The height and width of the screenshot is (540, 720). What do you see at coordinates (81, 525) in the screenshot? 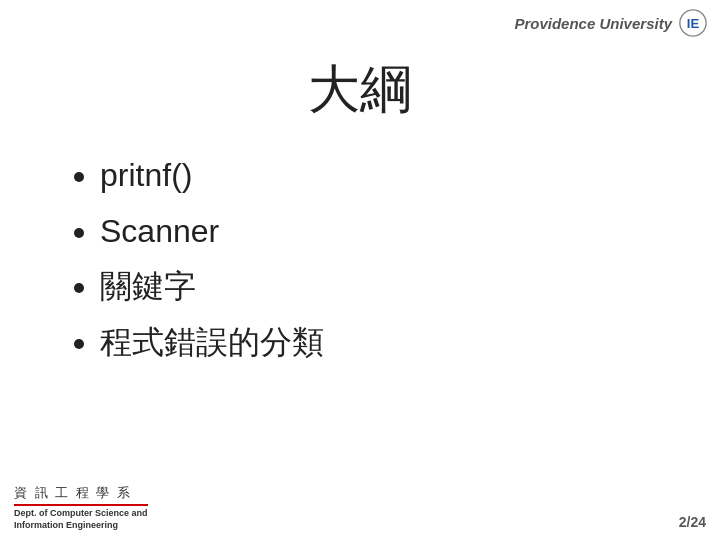
I see `dept-english-line2: Information Engineering` at bounding box center [81, 525].